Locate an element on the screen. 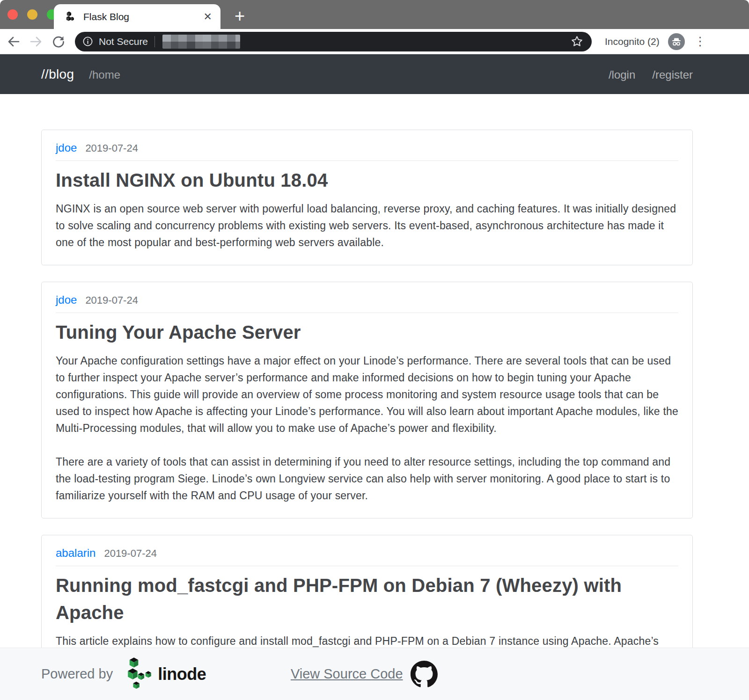  bookmark-star-icon is located at coordinates (577, 41).